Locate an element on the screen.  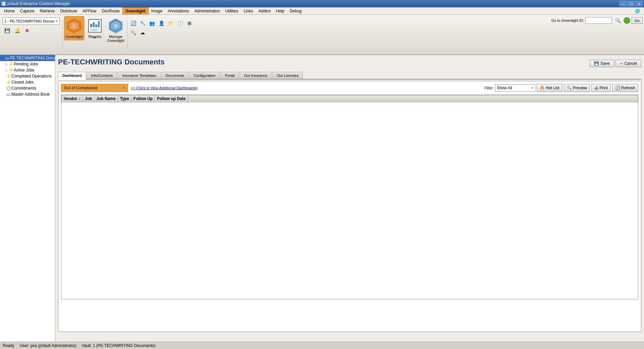
reports-icon is located at coordinates (95, 26).